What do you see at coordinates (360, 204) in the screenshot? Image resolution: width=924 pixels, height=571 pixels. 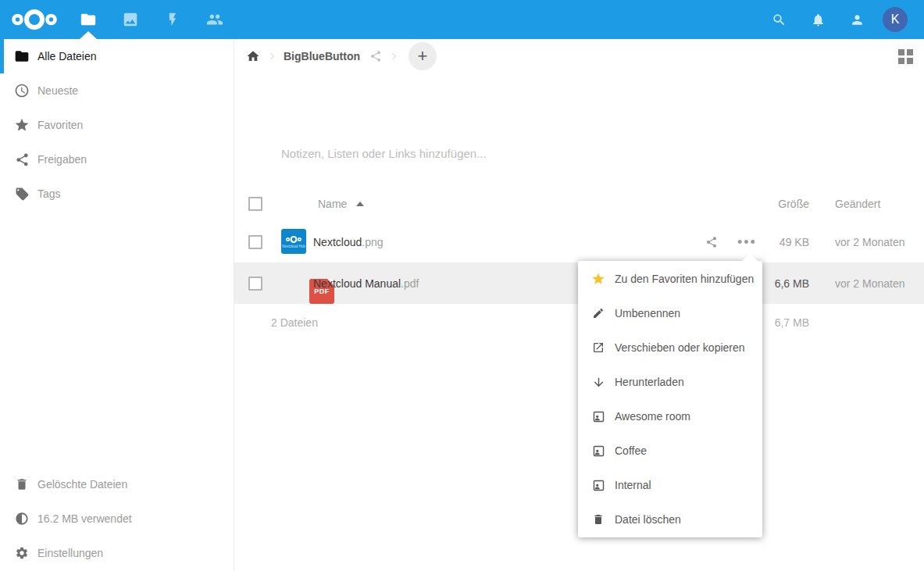 I see `sort-ascending-icon` at bounding box center [360, 204].